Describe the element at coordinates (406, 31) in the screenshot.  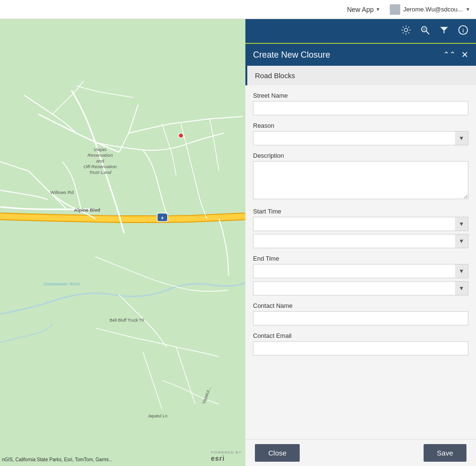
I see `edit-icon` at that location.